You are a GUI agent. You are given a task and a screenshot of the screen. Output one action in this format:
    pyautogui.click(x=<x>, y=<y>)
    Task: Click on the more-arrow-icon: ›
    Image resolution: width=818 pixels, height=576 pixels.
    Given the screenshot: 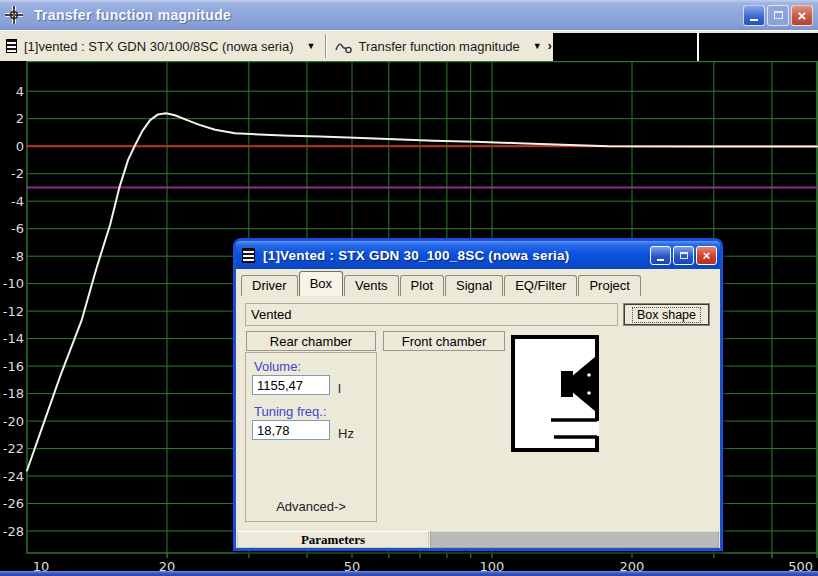 What is the action you would take?
    pyautogui.click(x=550, y=46)
    